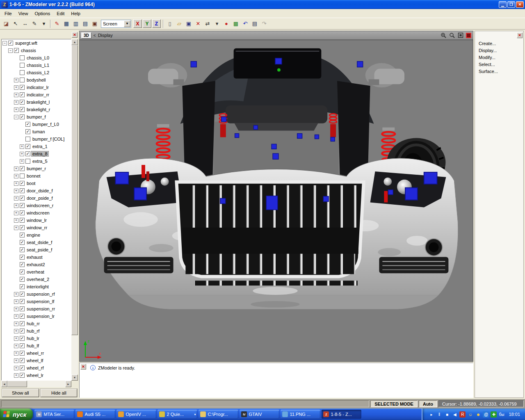 The image size is (525, 420). I want to click on tree-item-chassis-l1: chassis_L1, so click(36, 65).